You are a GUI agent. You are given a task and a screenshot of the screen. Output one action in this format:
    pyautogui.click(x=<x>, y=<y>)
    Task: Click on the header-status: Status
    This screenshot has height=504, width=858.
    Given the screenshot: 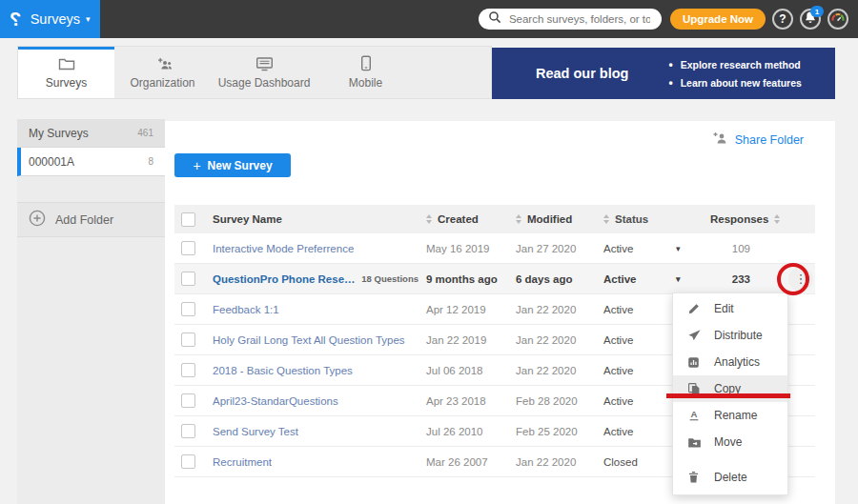 What is the action you would take?
    pyautogui.click(x=632, y=219)
    